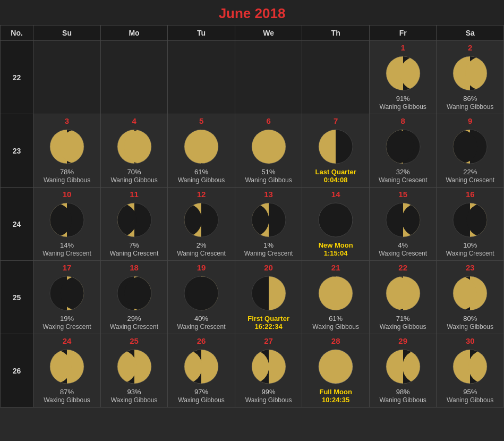 The width and height of the screenshot is (504, 441). Describe the element at coordinates (201, 245) in the screenshot. I see `moon-pct-12: 2%` at that location.